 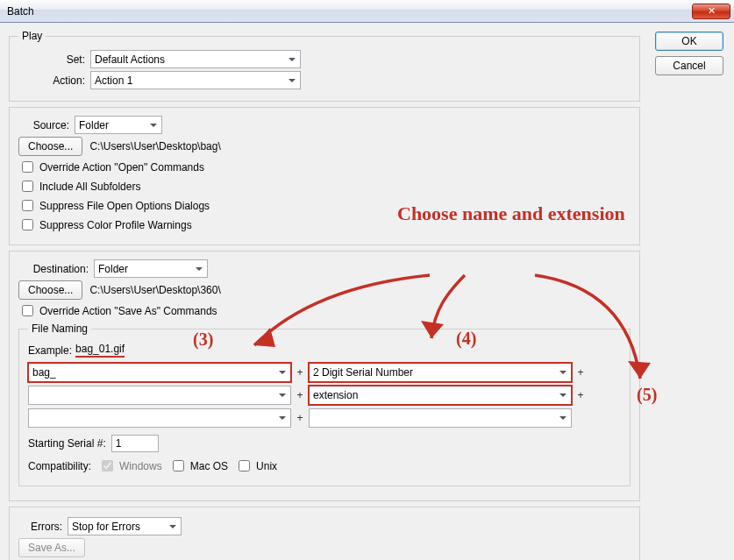 I want to click on file-naming-legend: File Naming, so click(x=60, y=329).